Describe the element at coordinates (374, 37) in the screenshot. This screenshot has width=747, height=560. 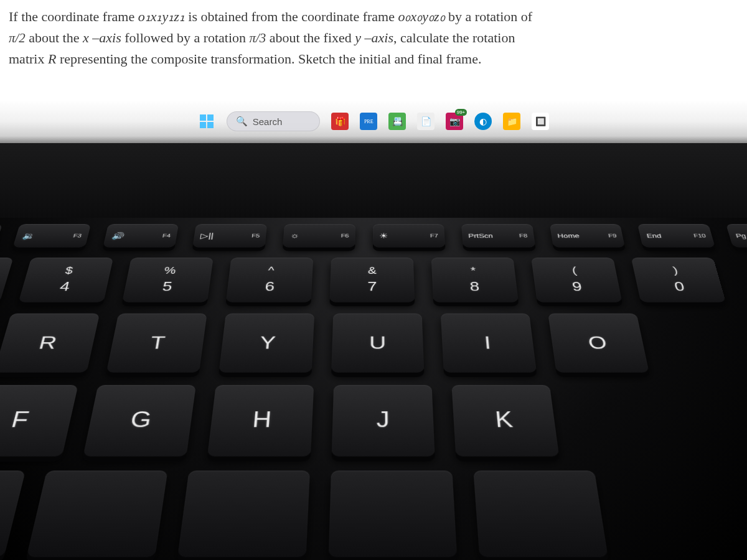
I see `y-axis-label: y –axis` at that location.